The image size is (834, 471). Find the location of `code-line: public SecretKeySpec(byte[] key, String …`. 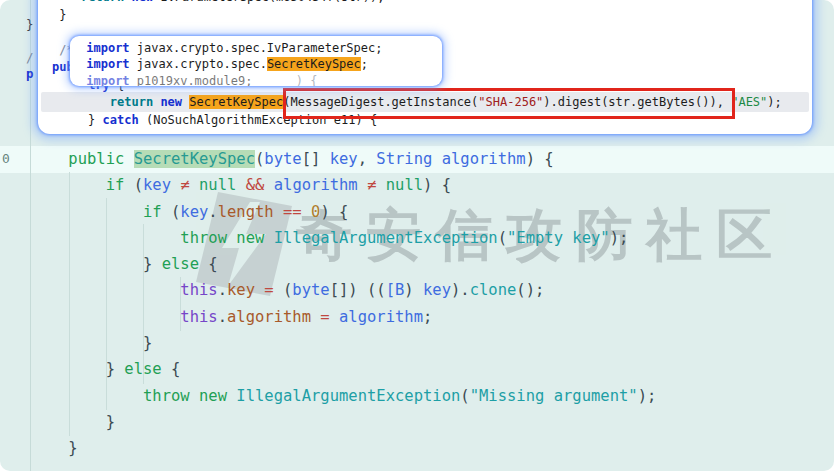

code-line: public SecretKeySpec(byte[] key, String … is located at coordinates (344, 159).